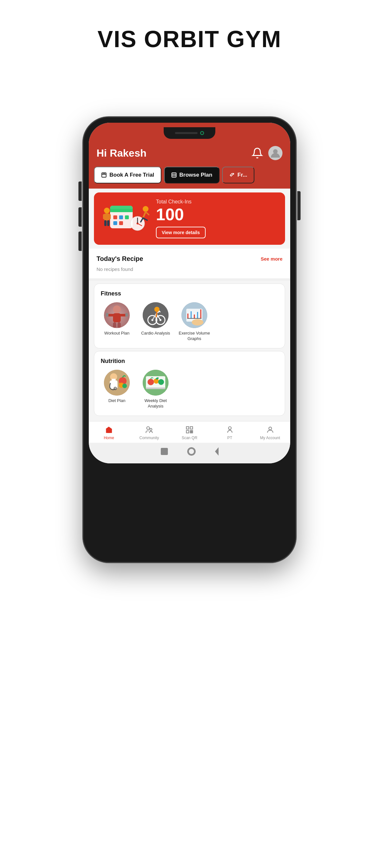 This screenshot has width=379, height=868. What do you see at coordinates (217, 214) in the screenshot?
I see `checkin-count: 100` at bounding box center [217, 214].